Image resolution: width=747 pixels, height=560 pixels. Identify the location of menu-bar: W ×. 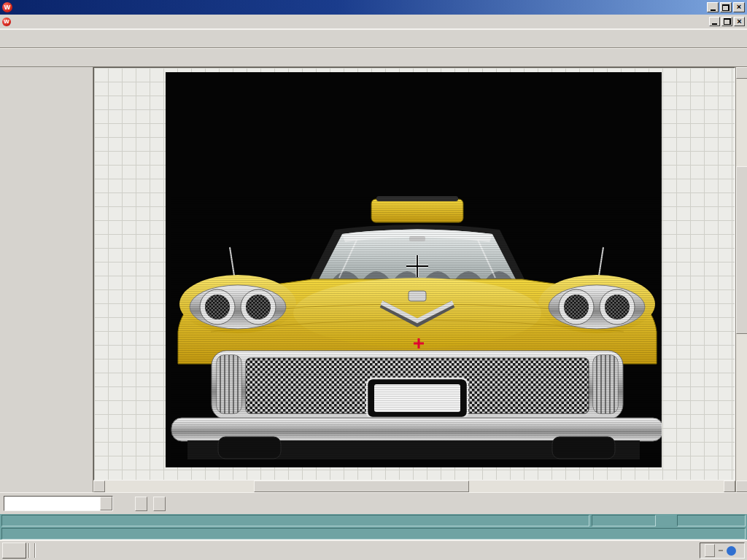
(374, 22).